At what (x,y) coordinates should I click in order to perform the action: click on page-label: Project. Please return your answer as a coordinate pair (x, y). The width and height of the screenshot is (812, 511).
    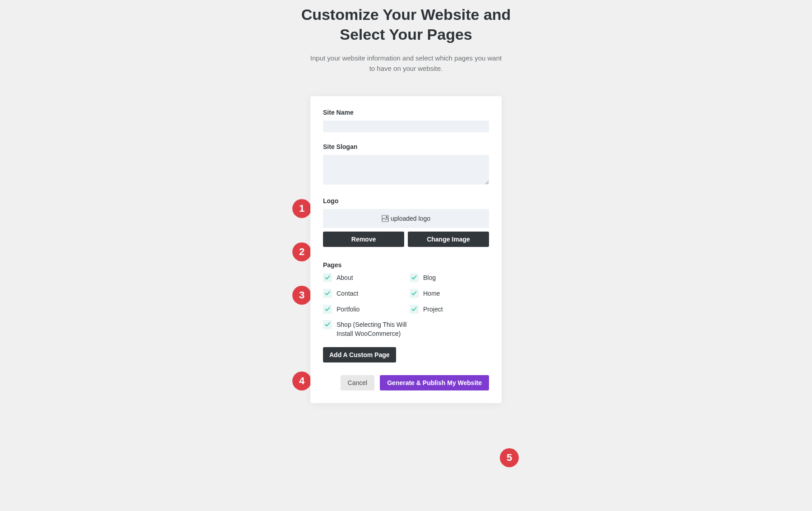
    Looking at the image, I should click on (433, 310).